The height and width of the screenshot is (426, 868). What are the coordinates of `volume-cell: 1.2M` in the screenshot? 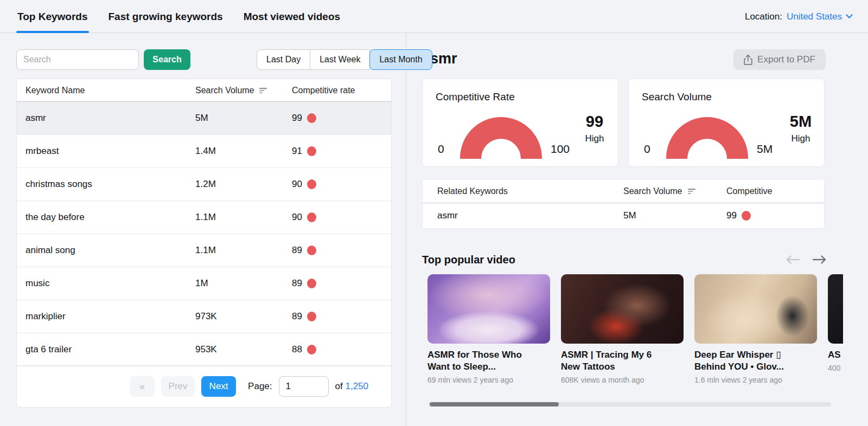 It's located at (244, 184).